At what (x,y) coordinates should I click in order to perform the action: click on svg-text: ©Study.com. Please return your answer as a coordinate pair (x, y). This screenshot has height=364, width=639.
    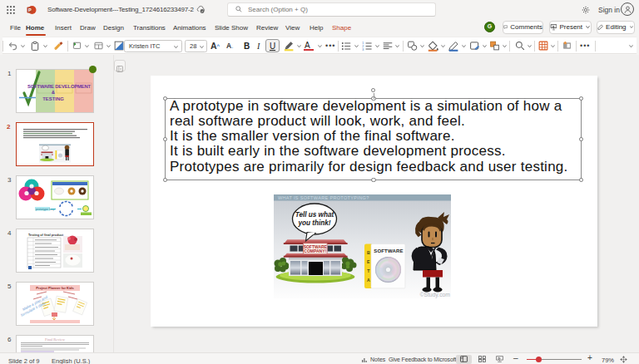
    Looking at the image, I should click on (434, 295).